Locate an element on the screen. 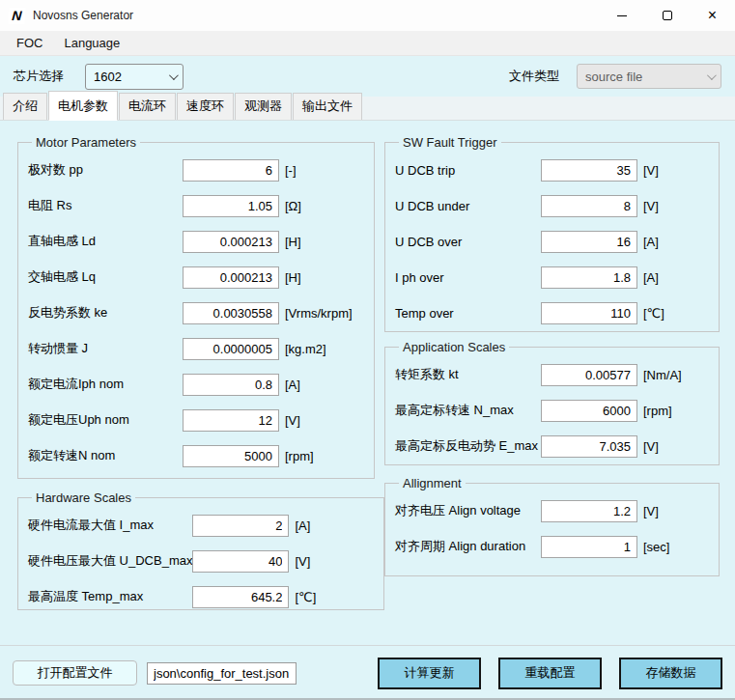 This screenshot has height=700, width=735. group-title: Motor Parameters is located at coordinates (86, 143).